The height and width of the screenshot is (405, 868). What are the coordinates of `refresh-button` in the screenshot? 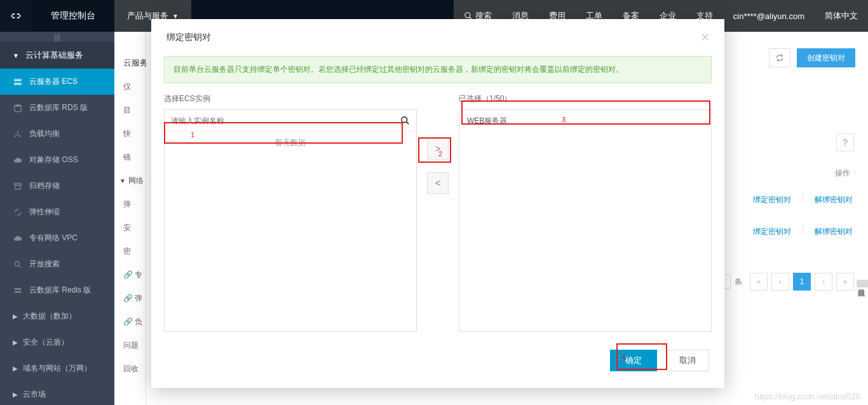 It's located at (780, 58).